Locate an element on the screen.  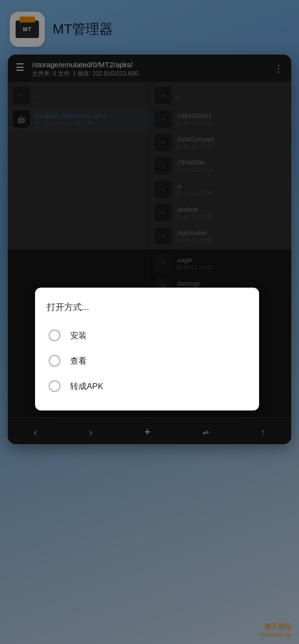
radio-install is located at coordinates (55, 335).